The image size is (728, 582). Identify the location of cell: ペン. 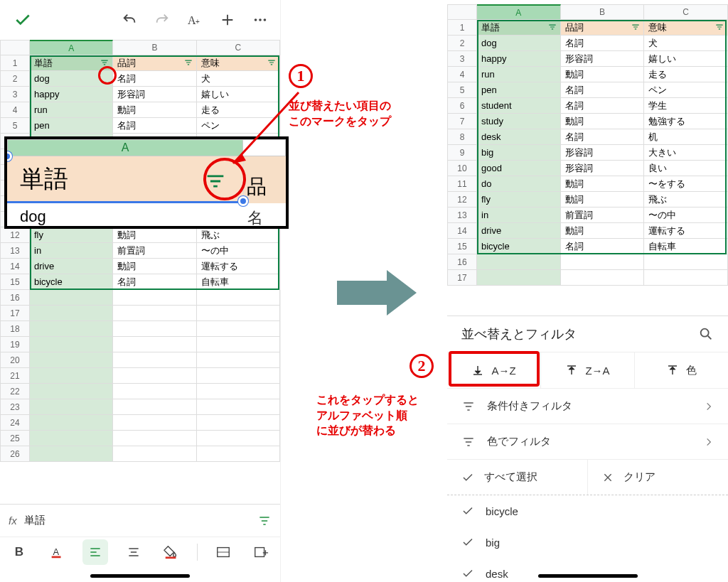
(686, 90).